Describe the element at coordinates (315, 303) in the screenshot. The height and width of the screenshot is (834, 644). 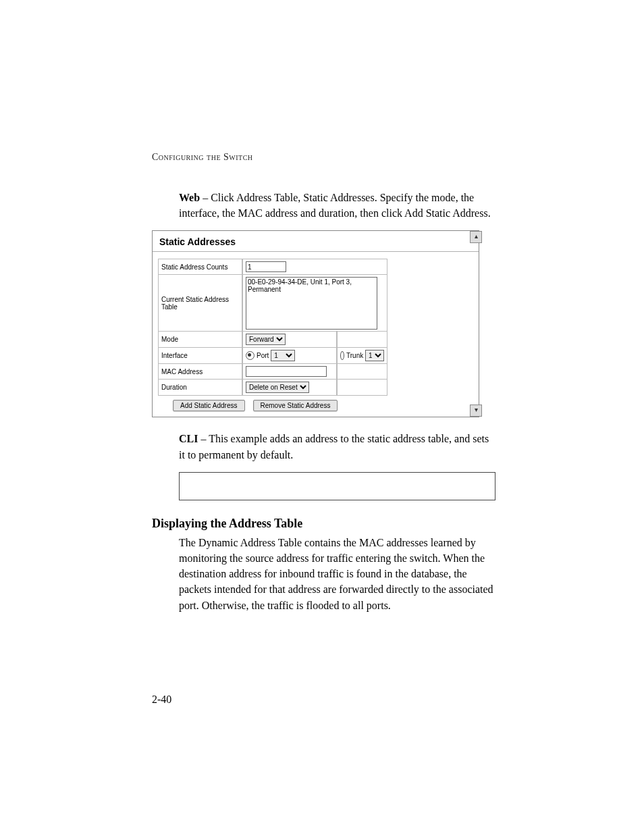
I see `table-cell: 00-E0-29-94-34-DE, Unit 1, Port 3, Perma…` at that location.